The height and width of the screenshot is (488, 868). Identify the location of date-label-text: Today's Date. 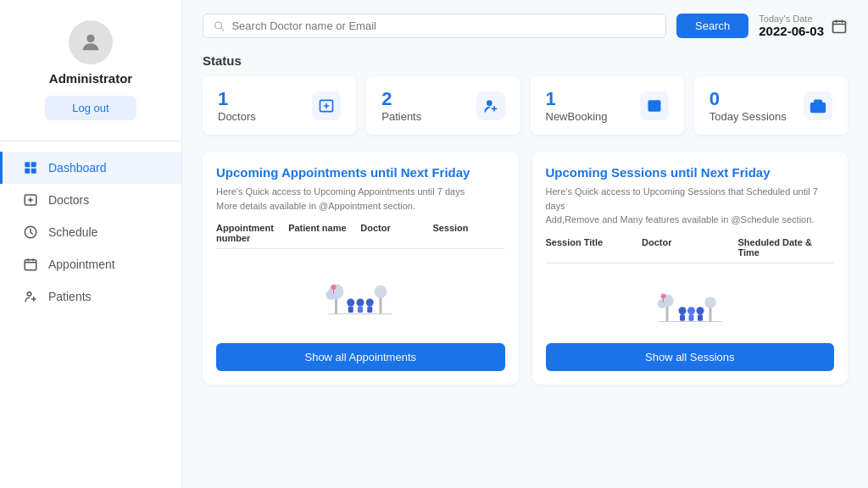
(792, 19).